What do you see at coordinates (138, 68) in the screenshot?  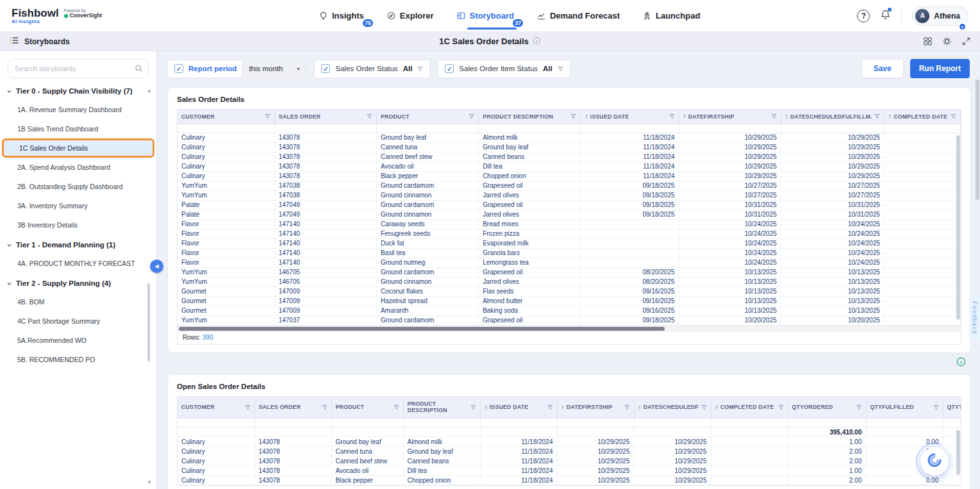 I see `search-icon` at bounding box center [138, 68].